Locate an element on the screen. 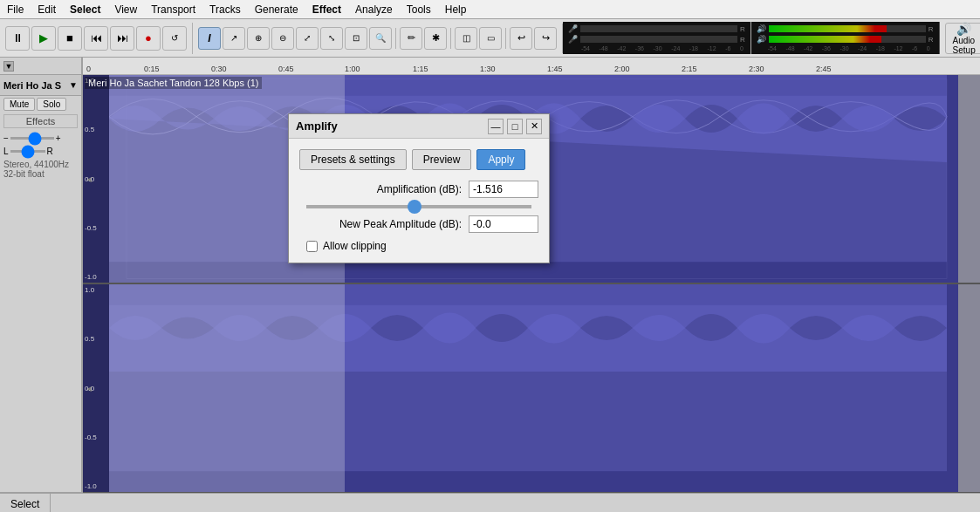  play-button: ▶ is located at coordinates (44, 38).